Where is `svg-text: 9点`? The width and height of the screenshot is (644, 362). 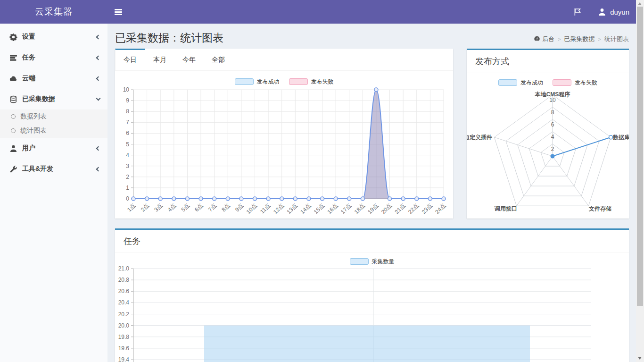
svg-text: 9点 is located at coordinates (239, 208).